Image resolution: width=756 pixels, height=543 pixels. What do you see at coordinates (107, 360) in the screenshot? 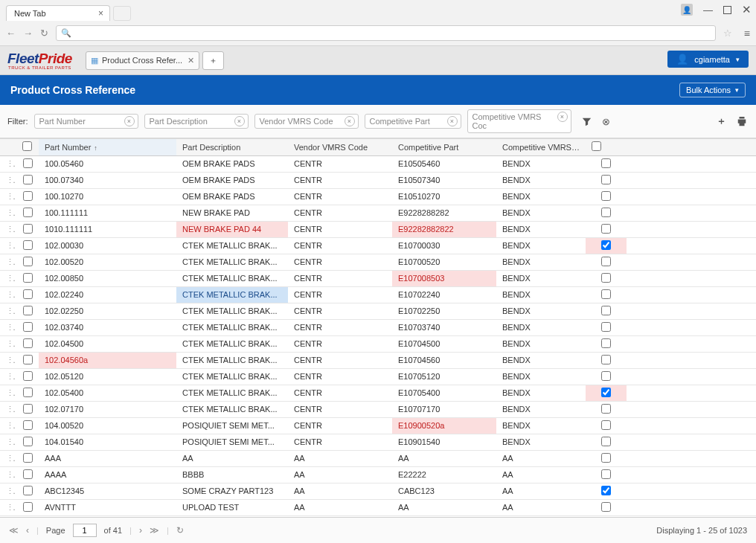
I see `cell-part-number: 102.04560a` at bounding box center [107, 360].